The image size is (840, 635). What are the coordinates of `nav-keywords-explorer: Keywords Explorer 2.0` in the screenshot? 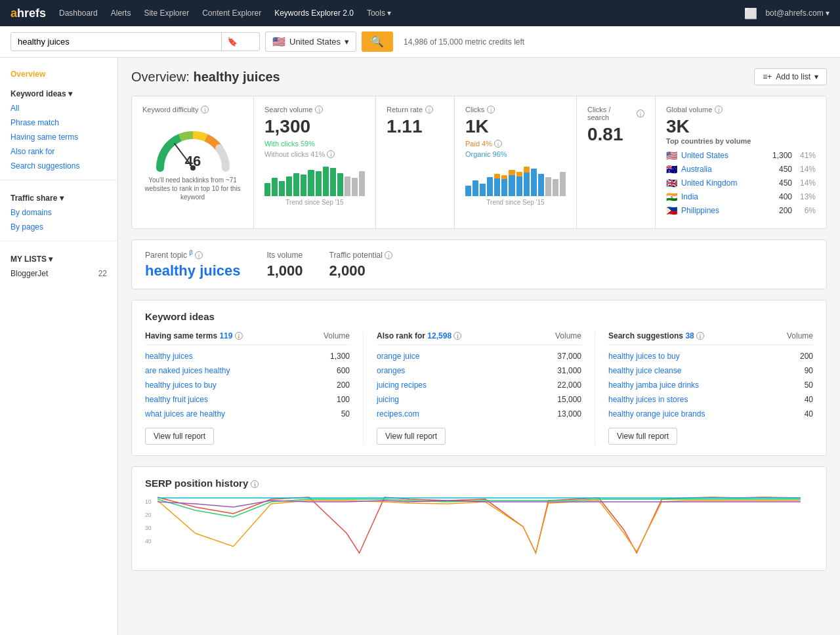 It's located at (314, 13).